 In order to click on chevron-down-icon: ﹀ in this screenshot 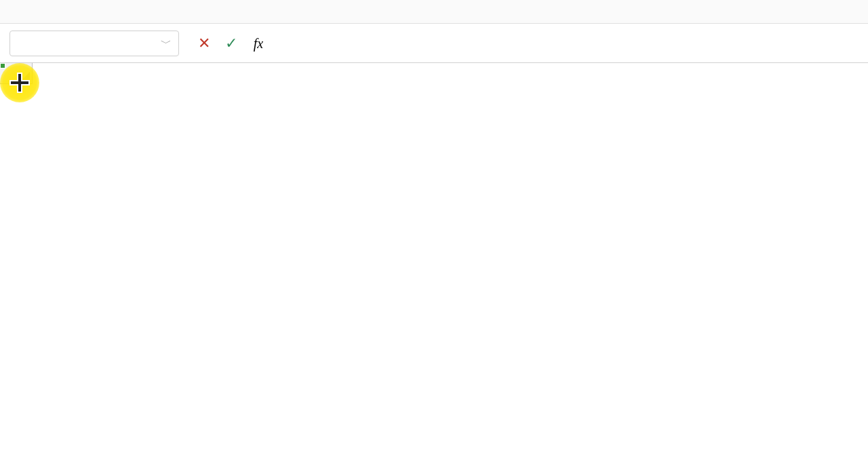, I will do `click(166, 43)`.